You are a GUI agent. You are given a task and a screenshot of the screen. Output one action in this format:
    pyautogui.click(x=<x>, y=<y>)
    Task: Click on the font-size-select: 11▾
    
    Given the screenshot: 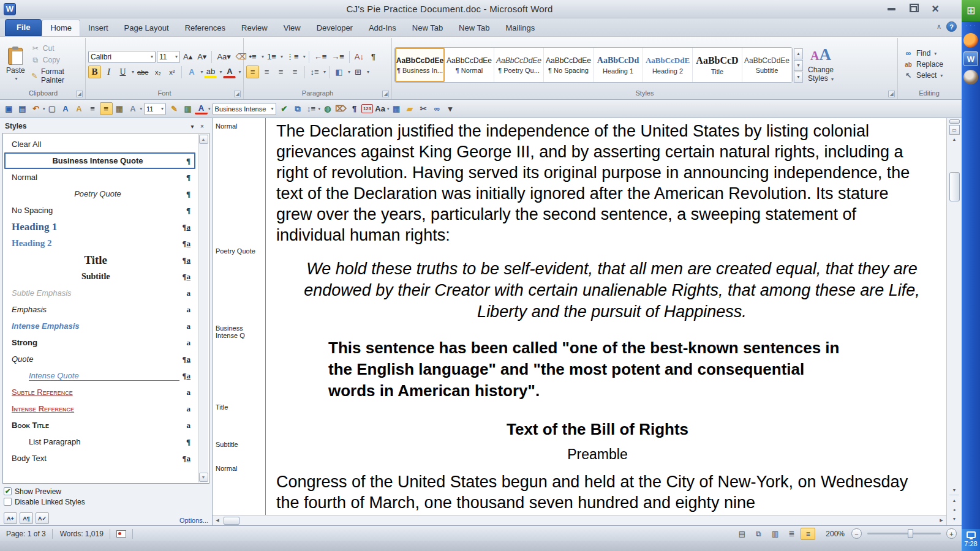 What is the action you would take?
    pyautogui.click(x=168, y=57)
    